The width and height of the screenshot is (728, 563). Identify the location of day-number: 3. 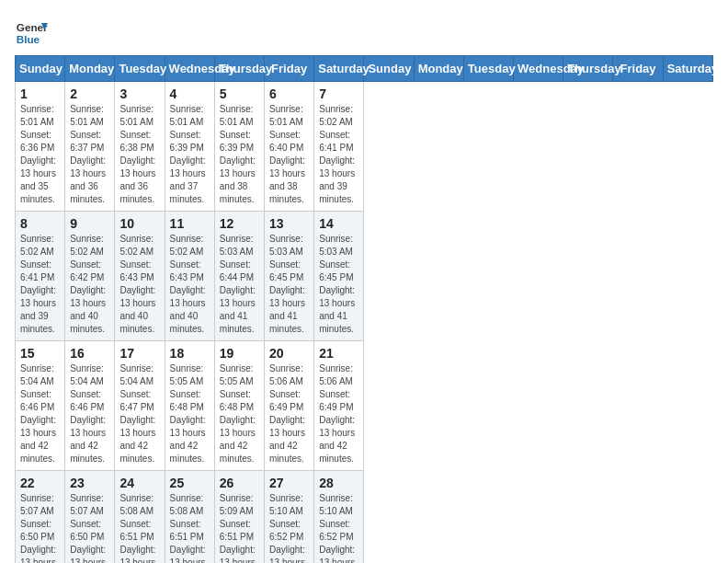
(140, 94).